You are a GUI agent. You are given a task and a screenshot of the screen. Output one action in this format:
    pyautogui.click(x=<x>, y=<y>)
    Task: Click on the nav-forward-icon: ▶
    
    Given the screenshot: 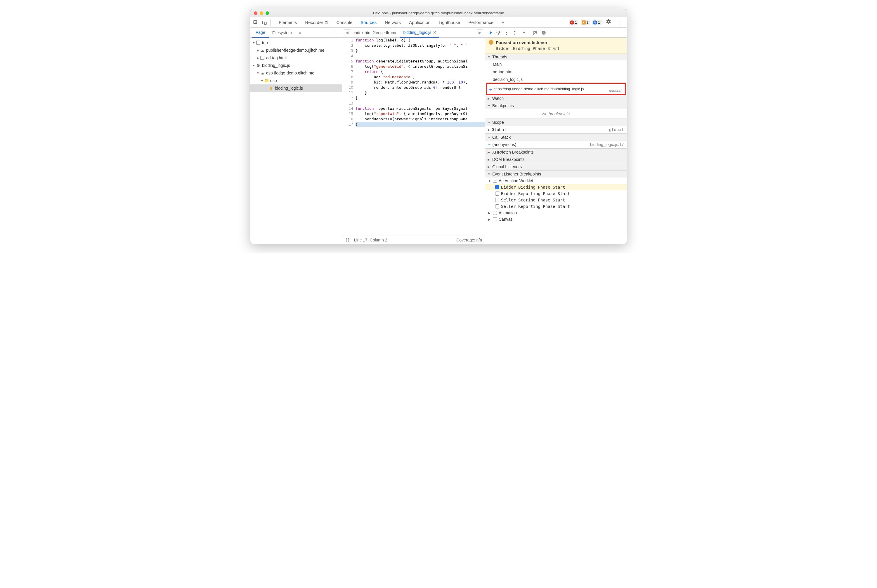 What is the action you would take?
    pyautogui.click(x=480, y=33)
    